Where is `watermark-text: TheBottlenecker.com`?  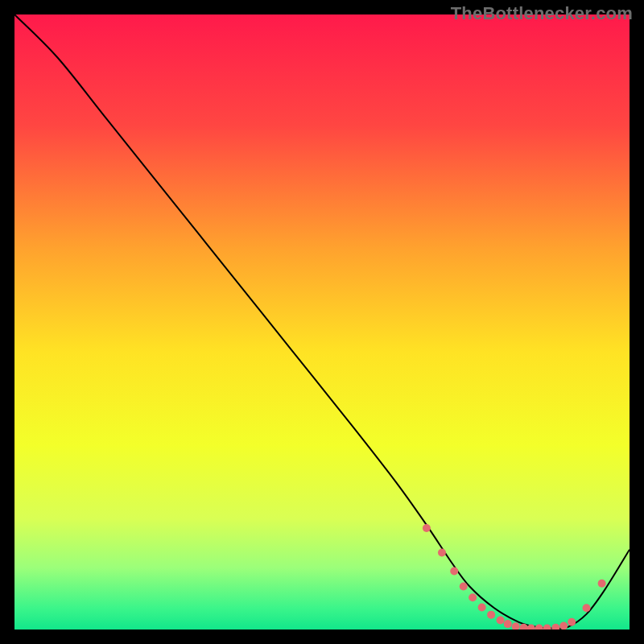
watermark-text: TheBottlenecker.com is located at coordinates (542, 14).